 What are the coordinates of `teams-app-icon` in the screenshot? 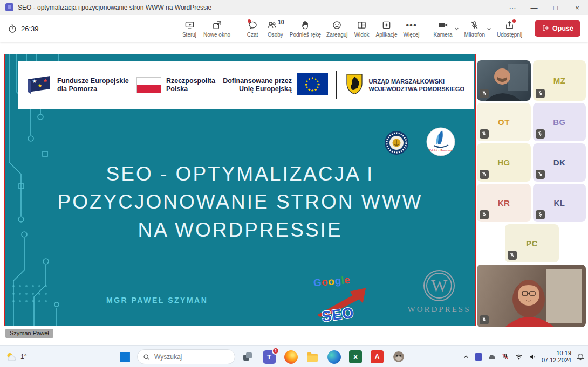 It's located at (10, 8).